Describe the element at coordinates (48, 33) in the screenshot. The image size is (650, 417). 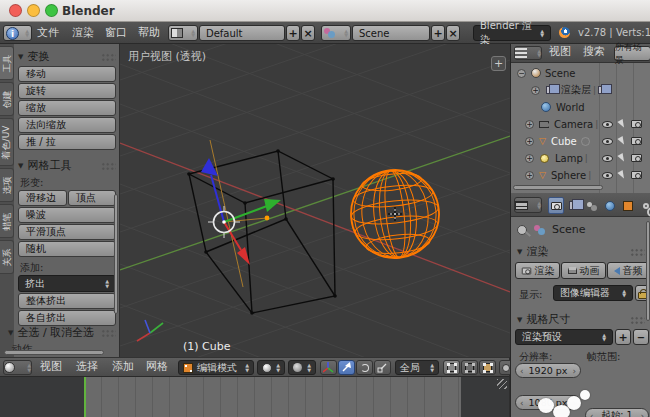
I see `menu-file: 文件` at that location.